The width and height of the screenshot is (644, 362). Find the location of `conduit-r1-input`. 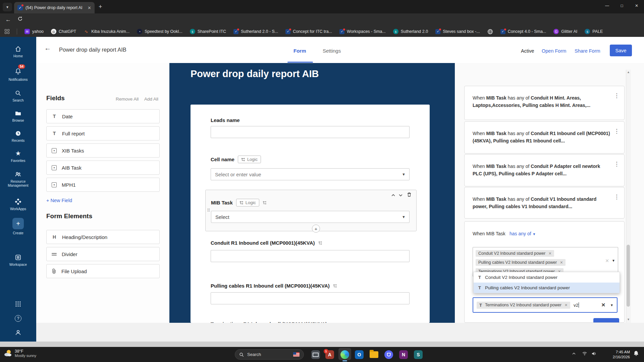

conduit-r1-input is located at coordinates (310, 256).